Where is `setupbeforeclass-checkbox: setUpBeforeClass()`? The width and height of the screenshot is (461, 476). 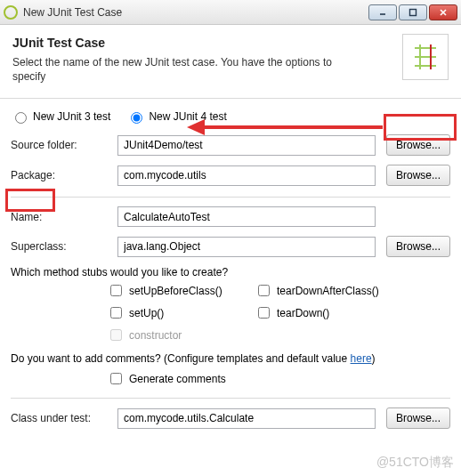 setupbeforeclass-checkbox: setUpBeforeClass() is located at coordinates (174, 290).